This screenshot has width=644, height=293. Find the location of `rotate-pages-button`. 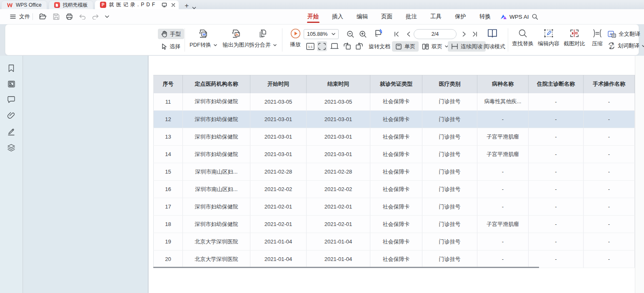

rotate-pages-button is located at coordinates (379, 34).